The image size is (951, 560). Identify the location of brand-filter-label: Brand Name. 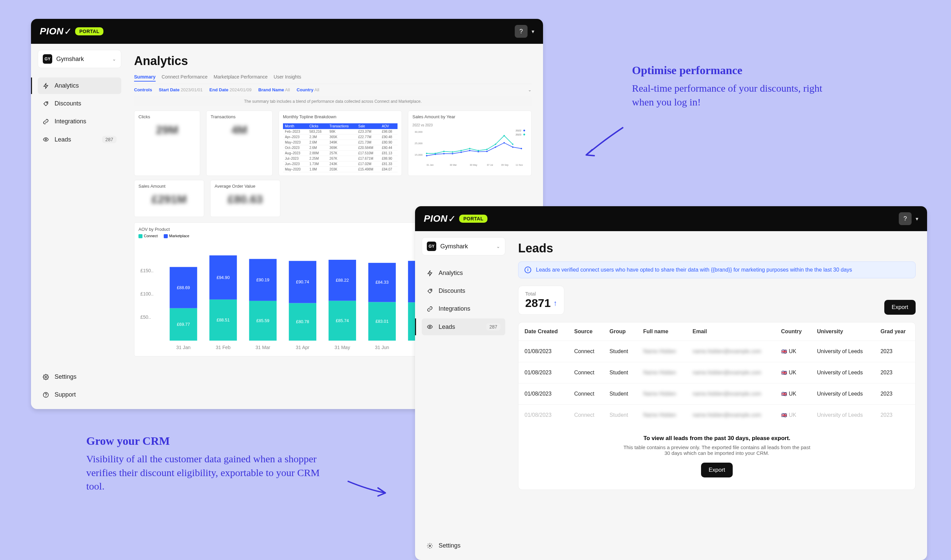
(271, 90).